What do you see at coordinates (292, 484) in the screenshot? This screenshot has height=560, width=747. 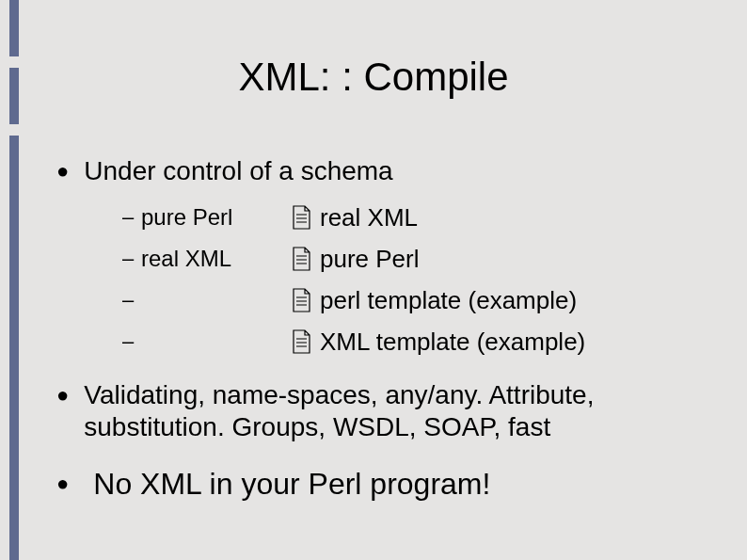 I see `bullet-text: No XML in your Perl program!` at bounding box center [292, 484].